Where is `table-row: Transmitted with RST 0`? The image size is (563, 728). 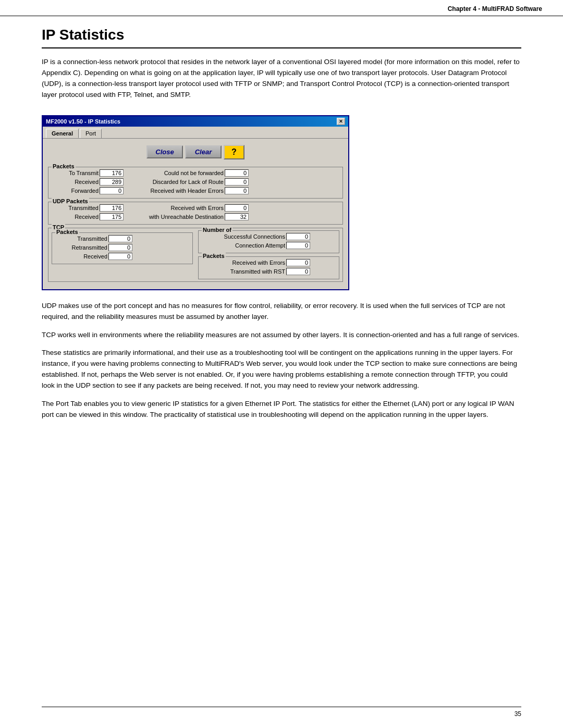
table-row: Transmitted with RST 0 is located at coordinates (269, 272).